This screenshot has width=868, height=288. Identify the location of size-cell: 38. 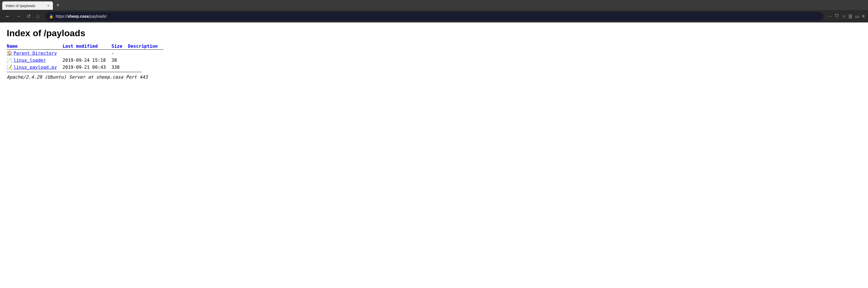
(120, 60).